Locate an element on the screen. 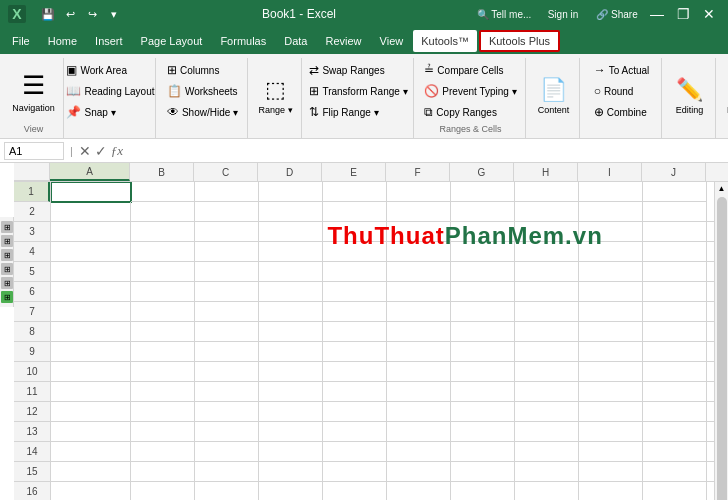  cell-g10 is located at coordinates (483, 372).